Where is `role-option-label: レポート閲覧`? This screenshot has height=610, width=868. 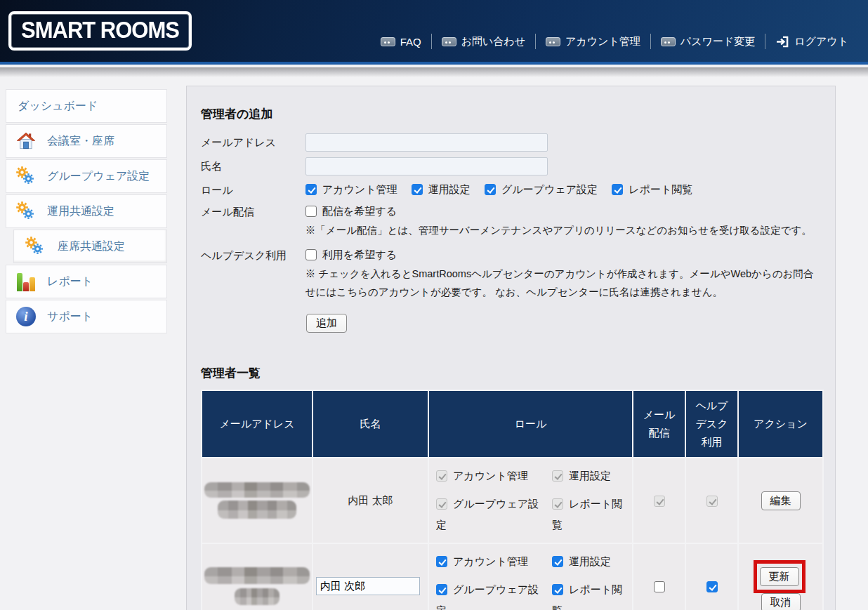
role-option-label: レポート閲覧 is located at coordinates (660, 190).